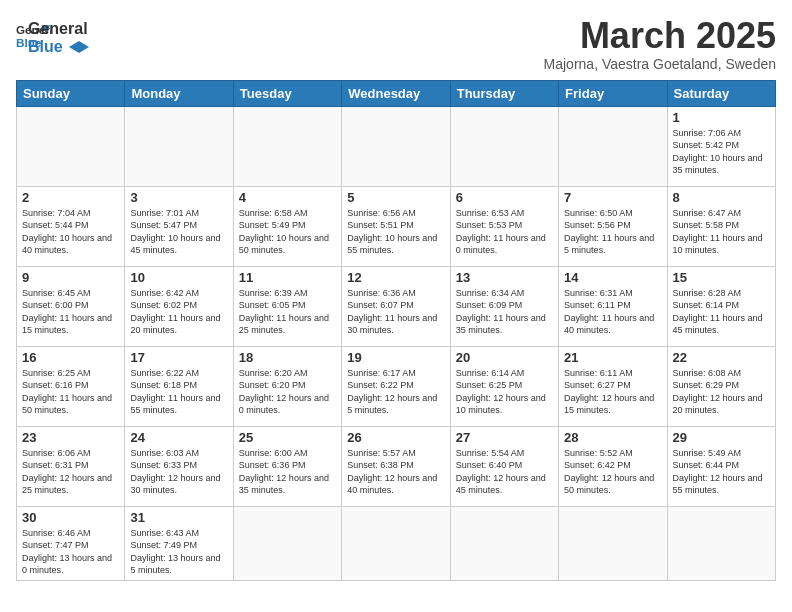  Describe the element at coordinates (504, 93) in the screenshot. I see `header-thursday: Thursday` at that location.